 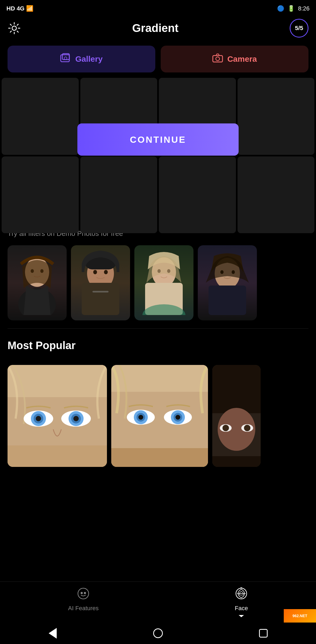 I want to click on bottom-nav: AI Features Face, so click(x=158, y=602).